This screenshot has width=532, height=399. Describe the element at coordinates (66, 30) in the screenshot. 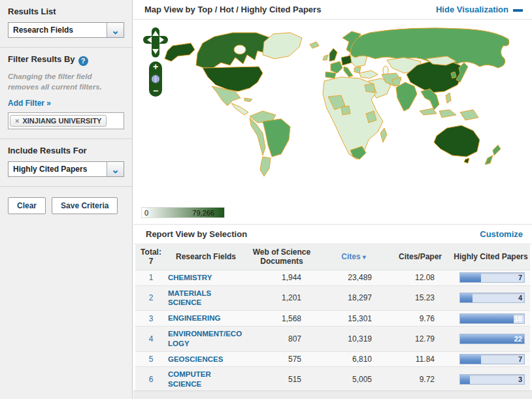

I see `results-list-select: Research Fields ⌄` at that location.